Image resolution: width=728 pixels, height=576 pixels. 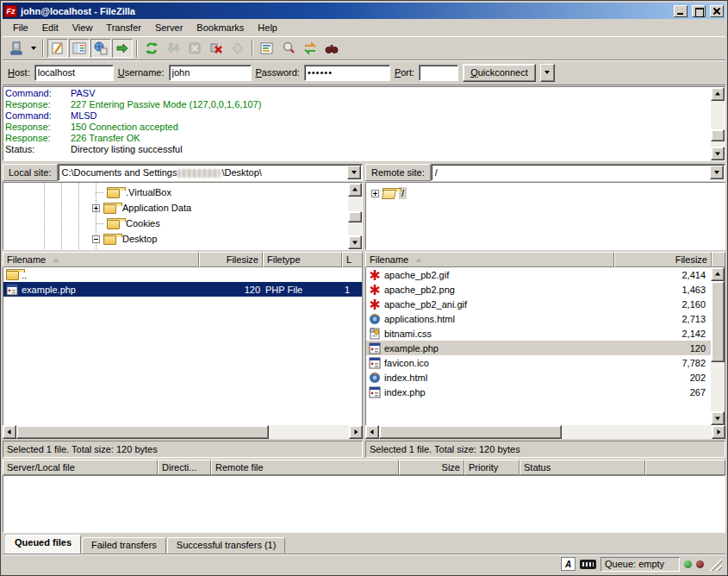 I want to click on tree-item-application-data: Application Data, so click(x=176, y=208).